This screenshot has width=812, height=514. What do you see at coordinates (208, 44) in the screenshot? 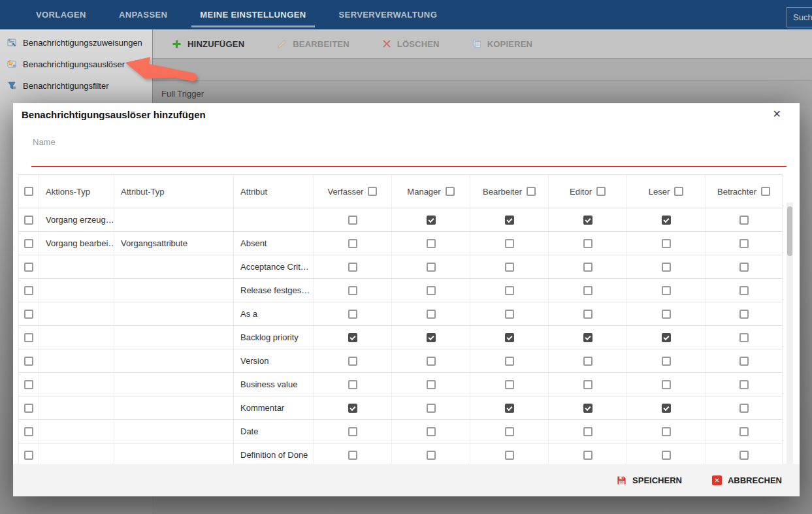
I see `toolbar-button-plus: HINZUFÜGEN` at bounding box center [208, 44].